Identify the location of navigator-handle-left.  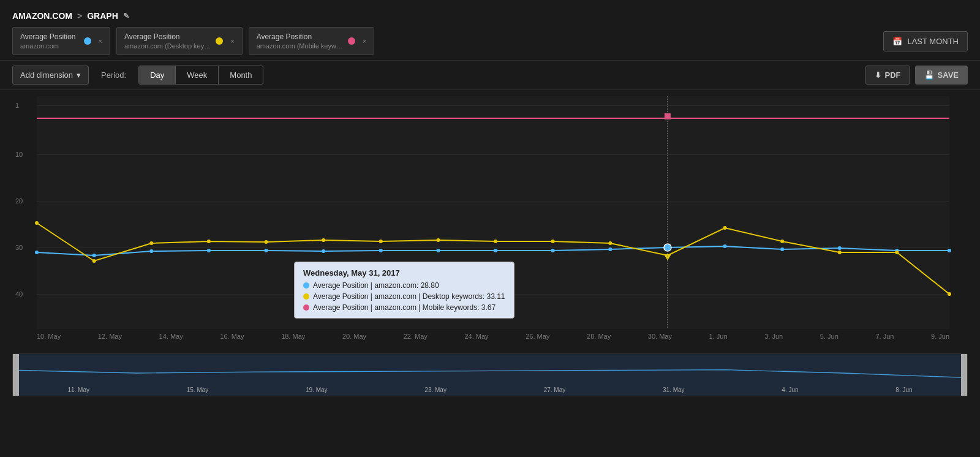
(16, 375).